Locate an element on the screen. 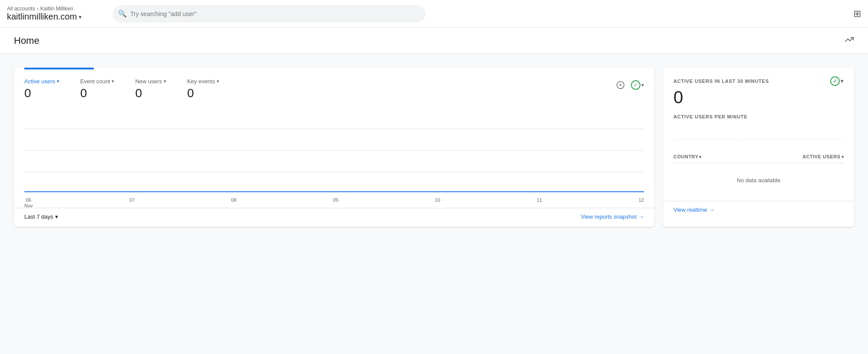 This screenshot has height=354, width=868. metrics-row: Active users ▾ 0 Event count ▾ 0 New use… is located at coordinates (334, 87).